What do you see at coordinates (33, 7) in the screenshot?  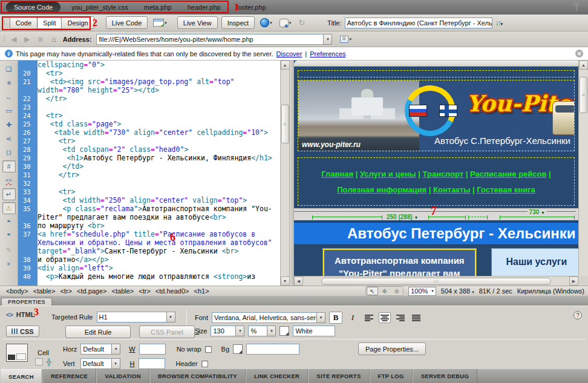 I see `source-code-button: Source Code` at bounding box center [33, 7].